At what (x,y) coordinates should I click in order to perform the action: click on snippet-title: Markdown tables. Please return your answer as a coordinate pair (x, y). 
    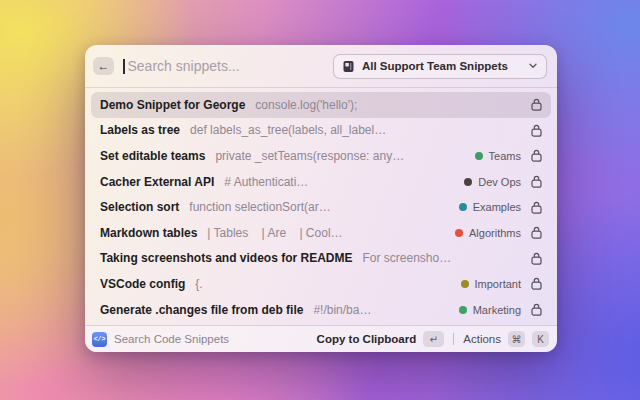
    Looking at the image, I should click on (148, 233).